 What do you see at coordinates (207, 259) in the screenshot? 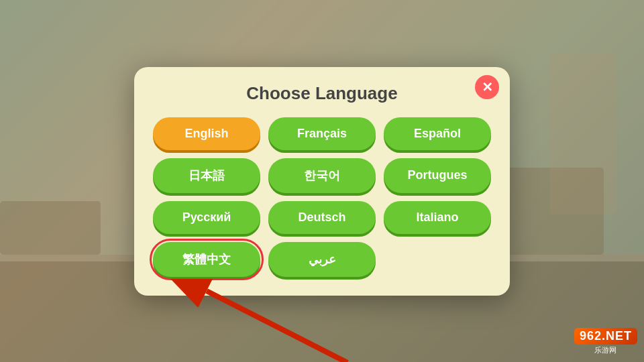
I see `lang-btn-chinese-traditional: 繁體中文` at bounding box center [207, 259].